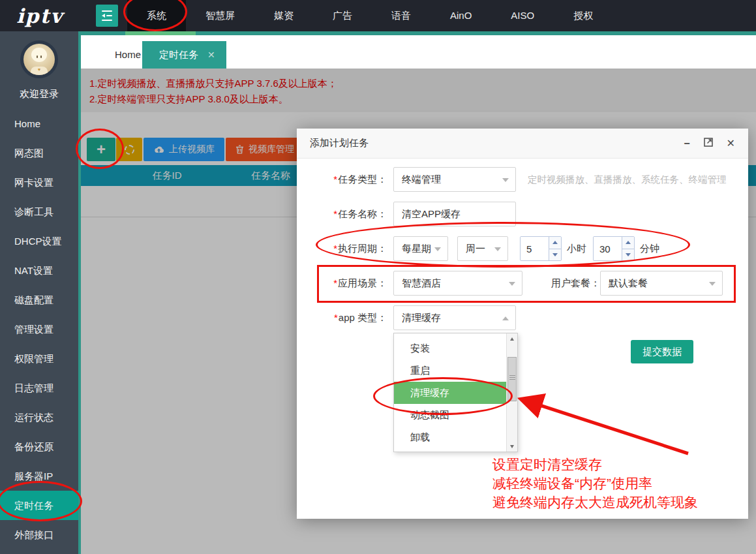  What do you see at coordinates (211, 55) in the screenshot?
I see `tab-close-icon: ✕` at bounding box center [211, 55].